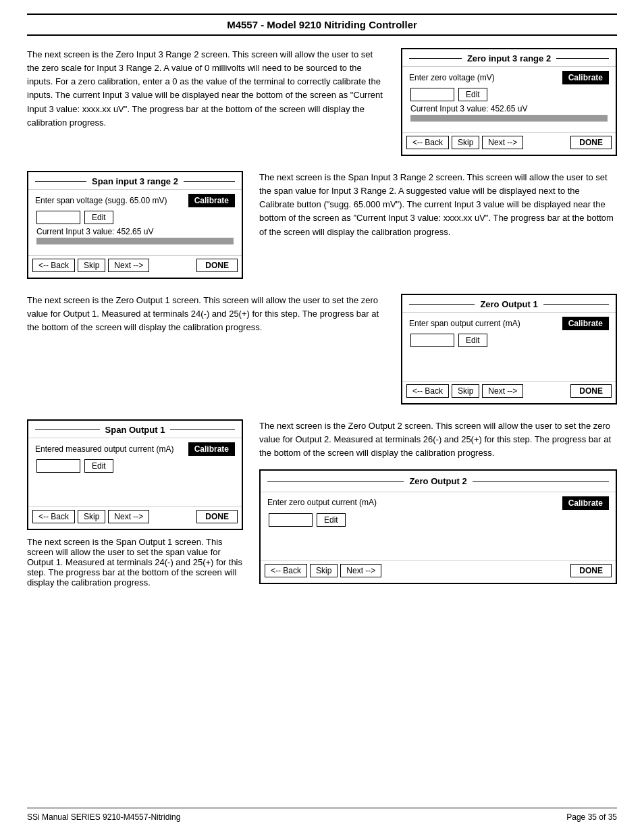 The image size is (644, 834). I want to click on title-line-left, so click(435, 58).